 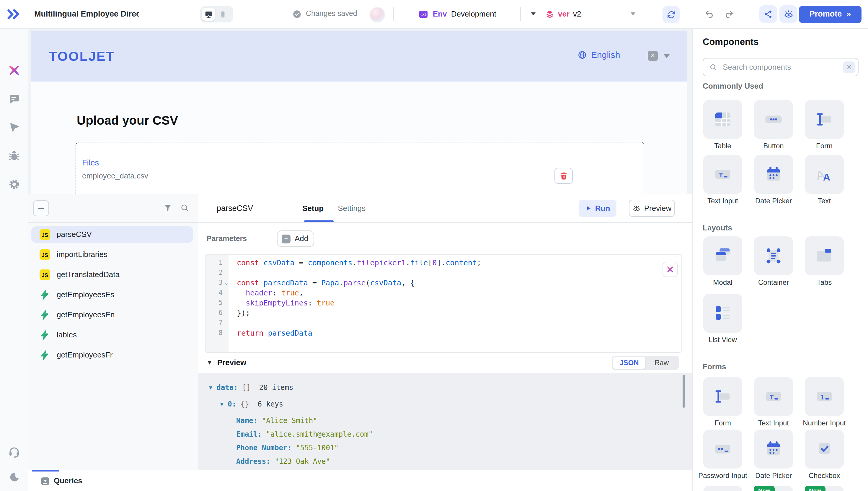 What do you see at coordinates (652, 208) in the screenshot?
I see `preview-query-button: Preview` at bounding box center [652, 208].